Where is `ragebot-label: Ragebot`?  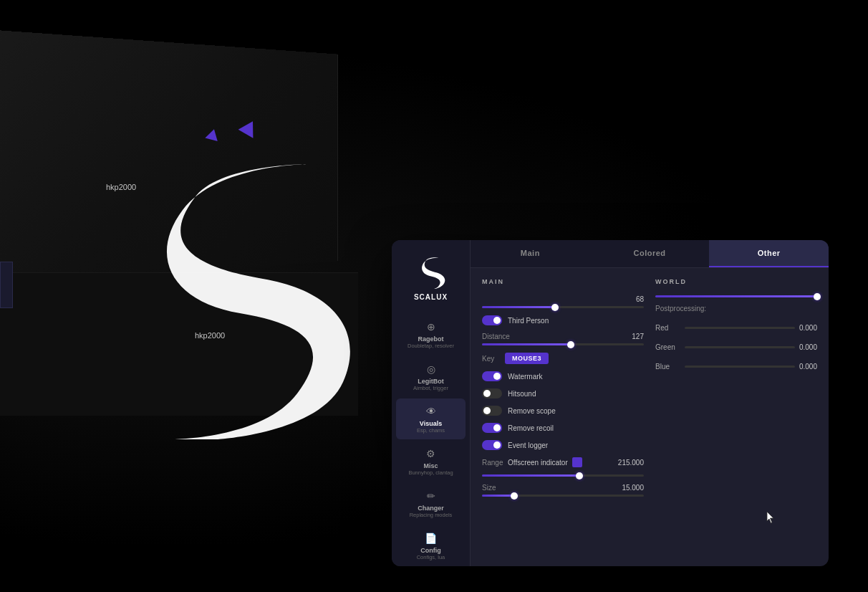 ragebot-label: Ragebot is located at coordinates (431, 339).